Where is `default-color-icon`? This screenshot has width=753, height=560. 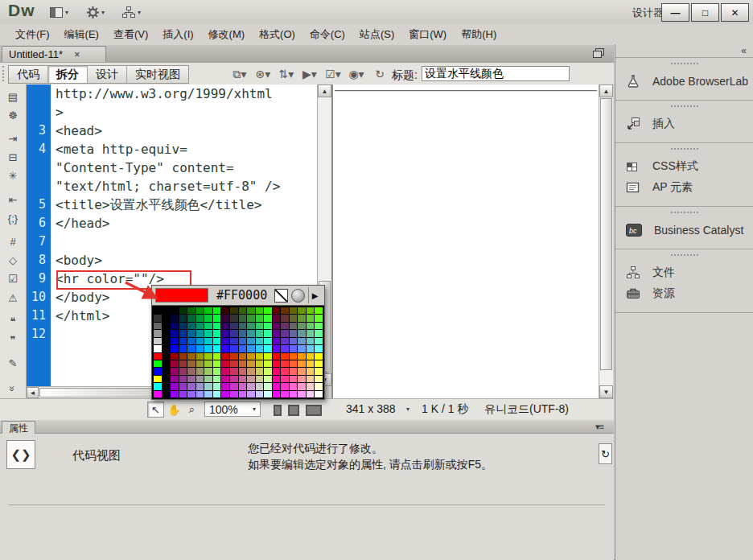
default-color-icon is located at coordinates (282, 296).